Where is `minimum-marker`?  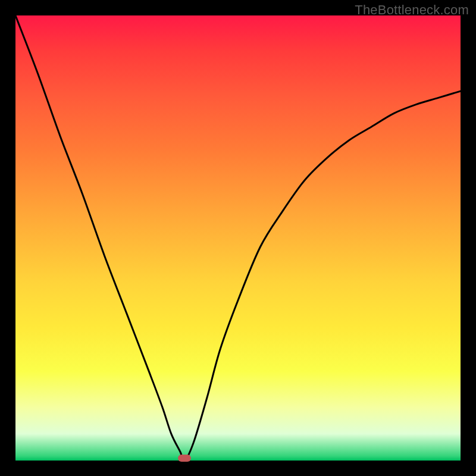
minimum-marker is located at coordinates (184, 458).